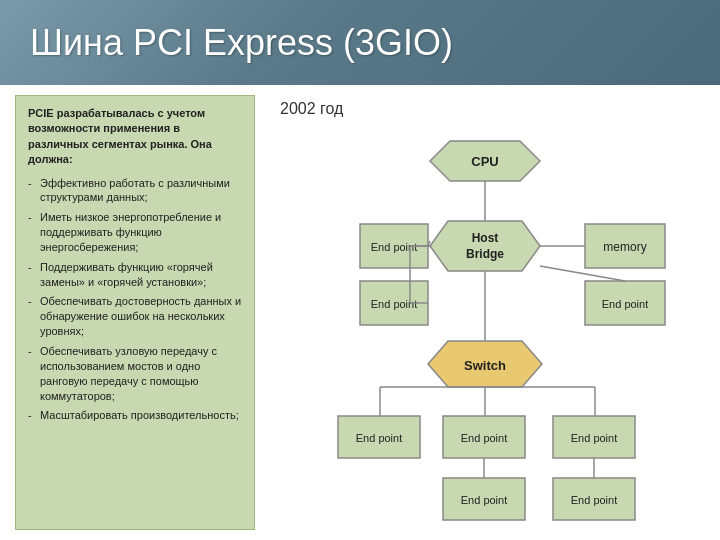 The width and height of the screenshot is (720, 540). Describe the element at coordinates (135, 300) in the screenshot. I see `feature-list: Эффективно работать с различными структу…` at that location.